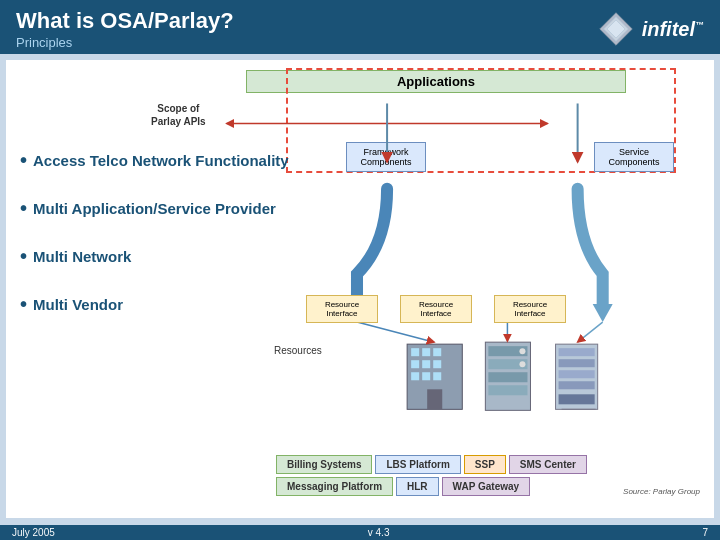 The width and height of the screenshot is (720, 540). I want to click on footer-page: 7, so click(705, 532).